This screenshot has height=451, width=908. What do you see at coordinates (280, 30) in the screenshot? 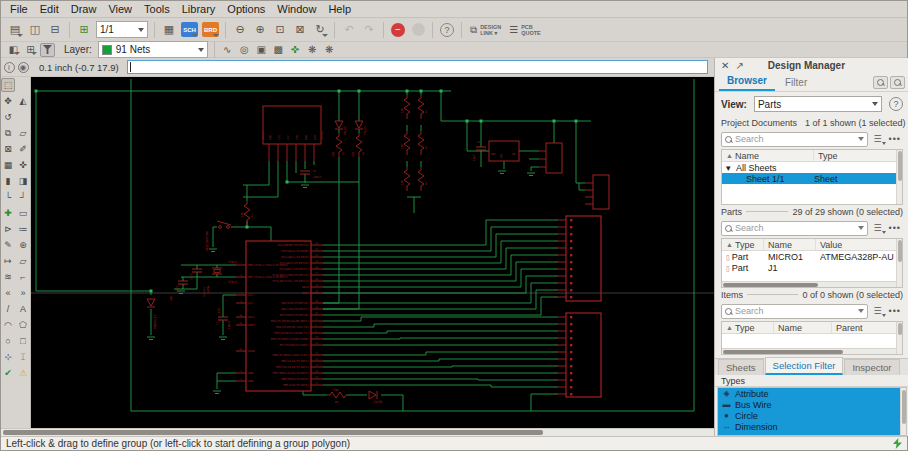
I see `zoom-fit-icon: ⊡` at bounding box center [280, 30].